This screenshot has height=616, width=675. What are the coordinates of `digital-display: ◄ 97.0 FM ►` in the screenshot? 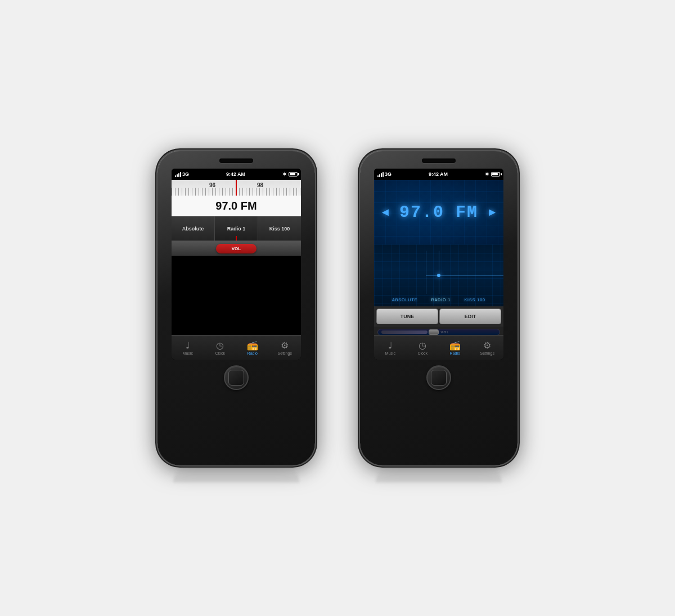 It's located at (439, 212).